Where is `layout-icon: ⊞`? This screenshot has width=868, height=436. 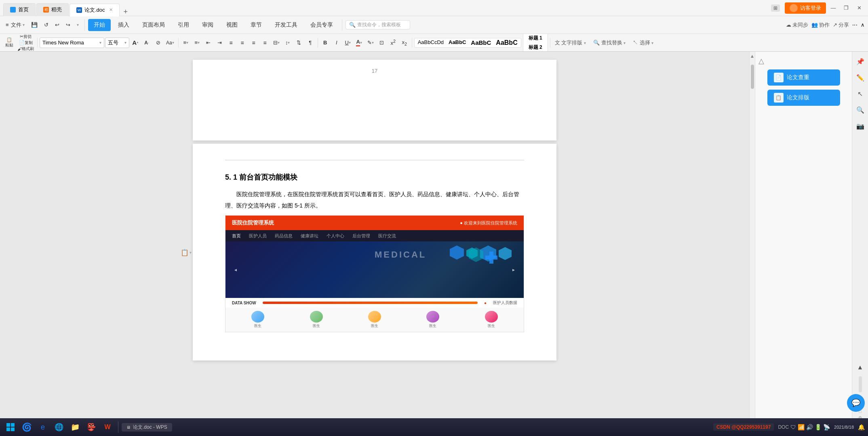
layout-icon: ⊞ is located at coordinates (775, 8).